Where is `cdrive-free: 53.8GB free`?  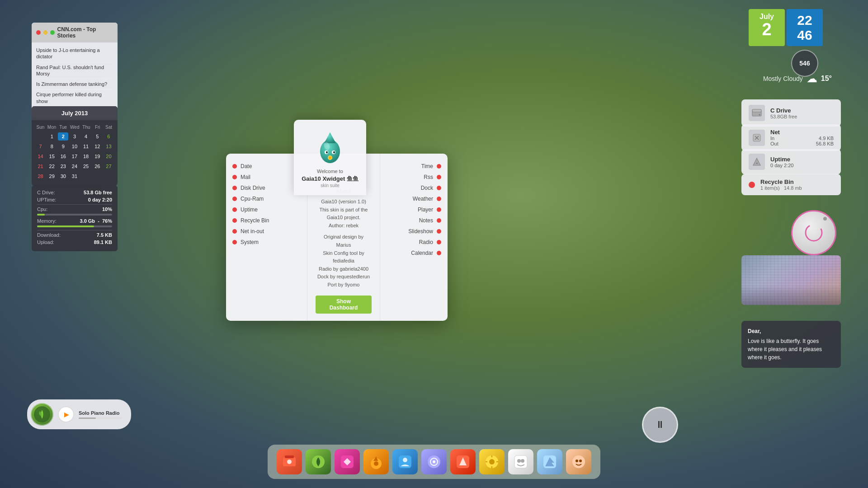 cdrive-free: 53.8GB free is located at coordinates (802, 117).